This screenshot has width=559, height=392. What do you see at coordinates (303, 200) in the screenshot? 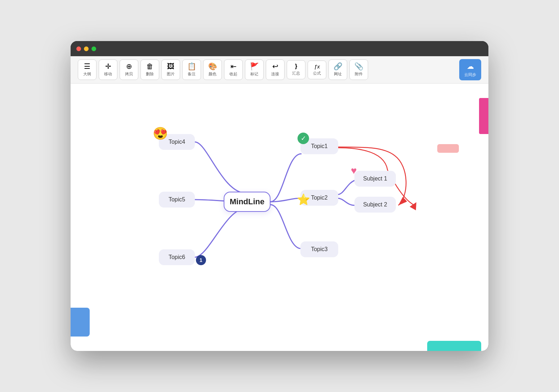
I see `star-sticker: ⭐` at bounding box center [303, 200].